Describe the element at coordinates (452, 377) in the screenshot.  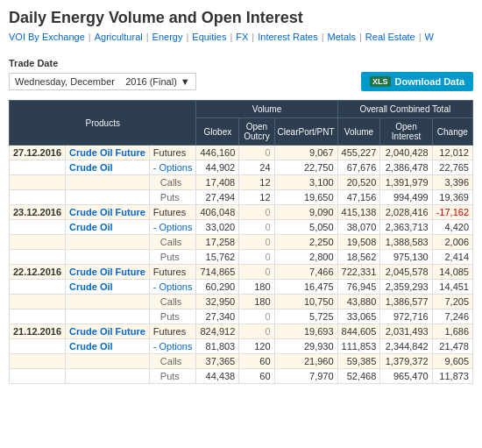
I see `change-cell: 11,873` at that location.